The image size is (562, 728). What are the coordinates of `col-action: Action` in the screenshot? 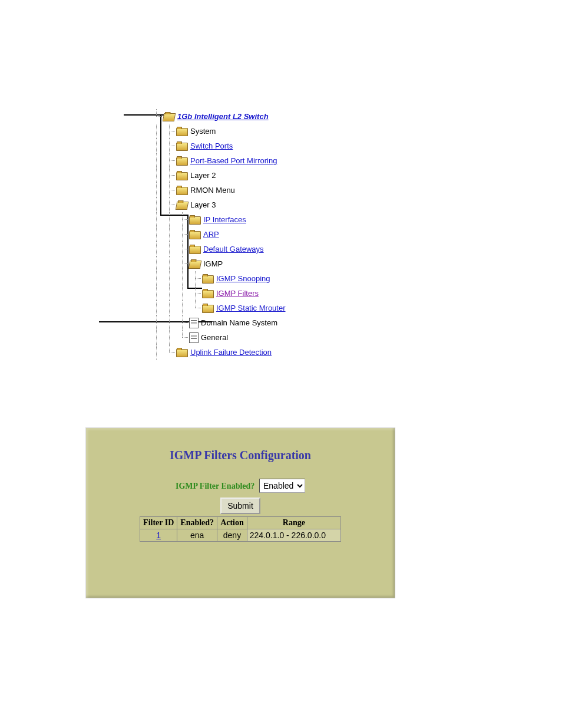 It's located at (232, 523).